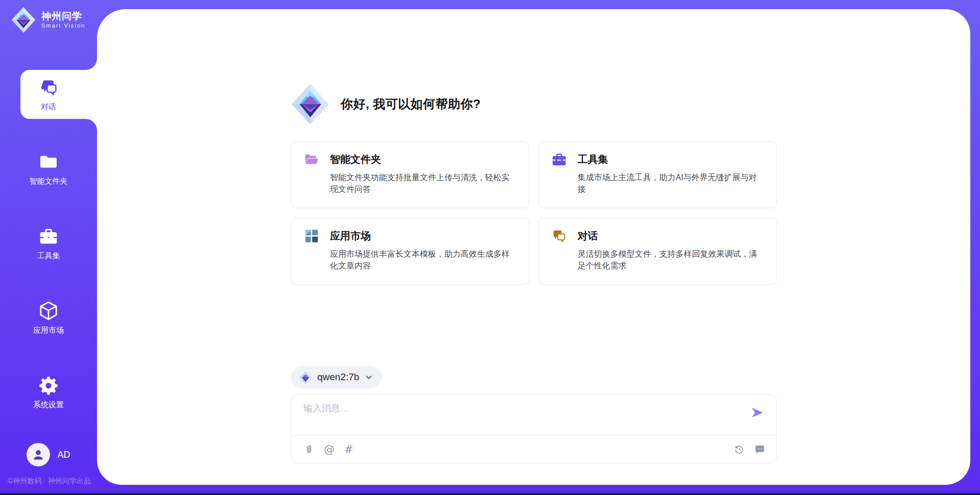 The image size is (980, 495). What do you see at coordinates (48, 243) in the screenshot?
I see `sidebar-item-toolbox: 工具集` at bounding box center [48, 243].